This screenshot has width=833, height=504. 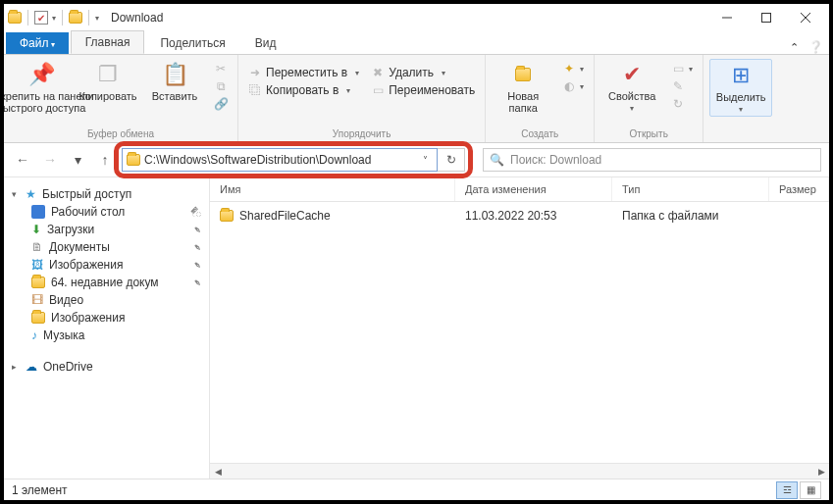 I want to click on tab-file: Файл, so click(x=37, y=43).